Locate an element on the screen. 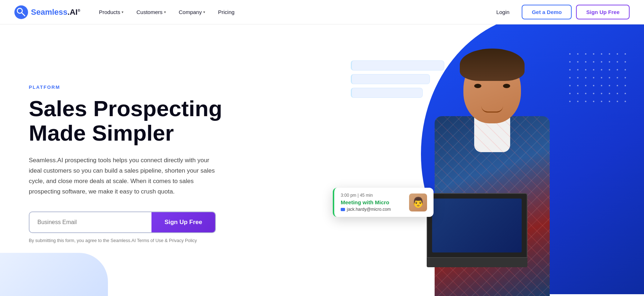 Image resolution: width=644 pixels, height=296 pixels. nav-item-pricing: Pricing is located at coordinates (226, 12).